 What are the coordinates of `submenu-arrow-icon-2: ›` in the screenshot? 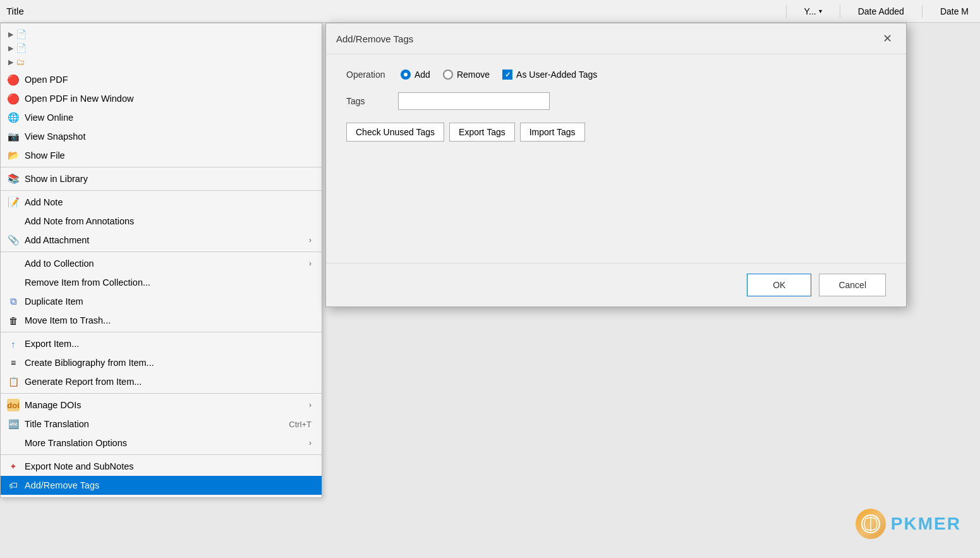 It's located at (310, 264).